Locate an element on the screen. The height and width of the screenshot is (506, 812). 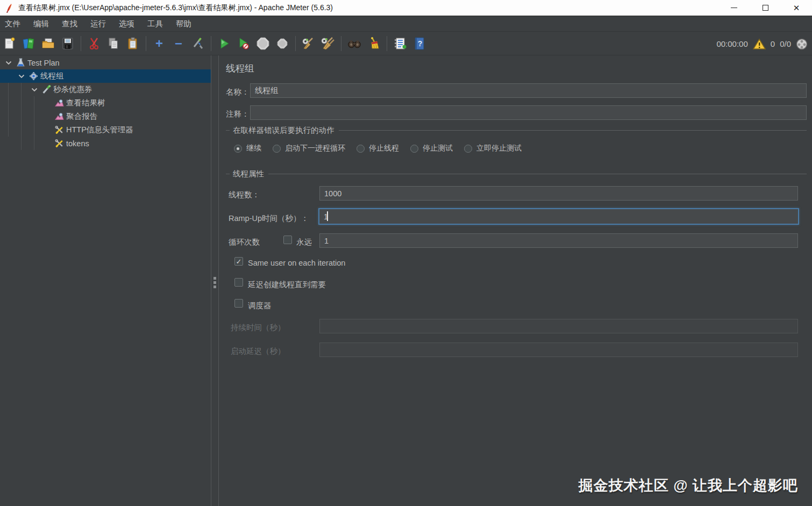
stop-button is located at coordinates (263, 44).